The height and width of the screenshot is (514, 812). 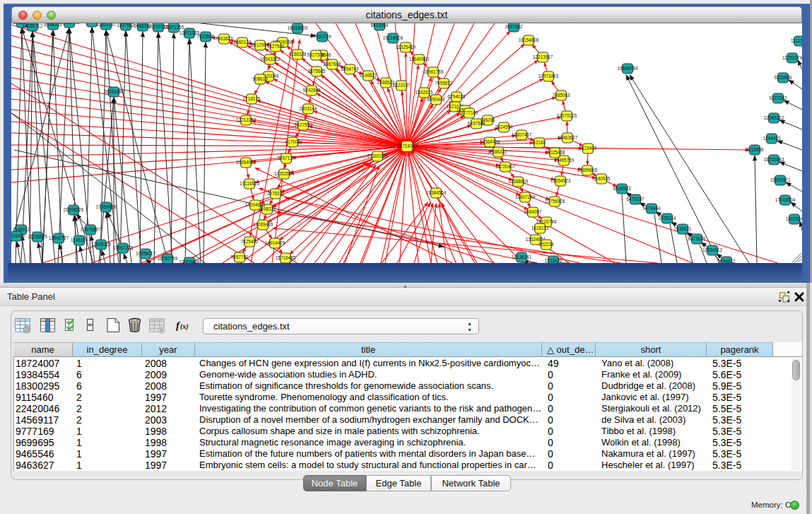 I want to click on svg-text: 252234, so click(x=546, y=245).